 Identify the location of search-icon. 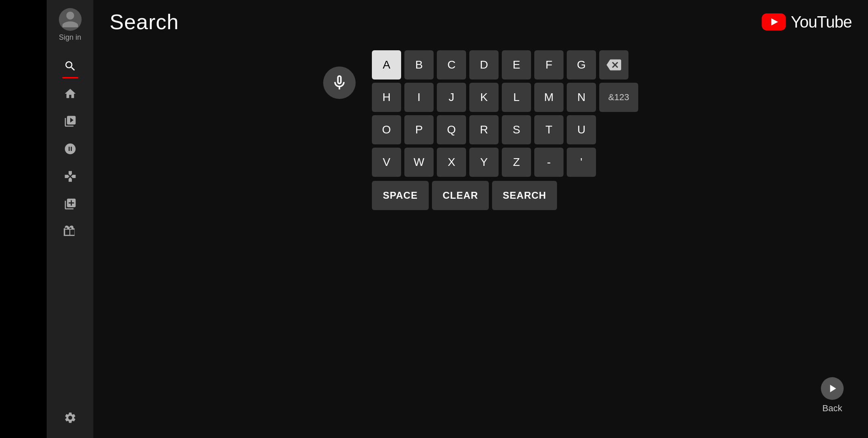
(70, 66).